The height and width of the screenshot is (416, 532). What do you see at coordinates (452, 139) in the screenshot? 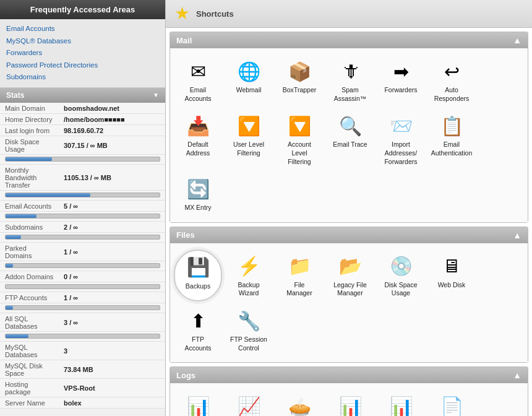
I see `icon-email-authentication: 📋Email Authentication` at bounding box center [452, 139].